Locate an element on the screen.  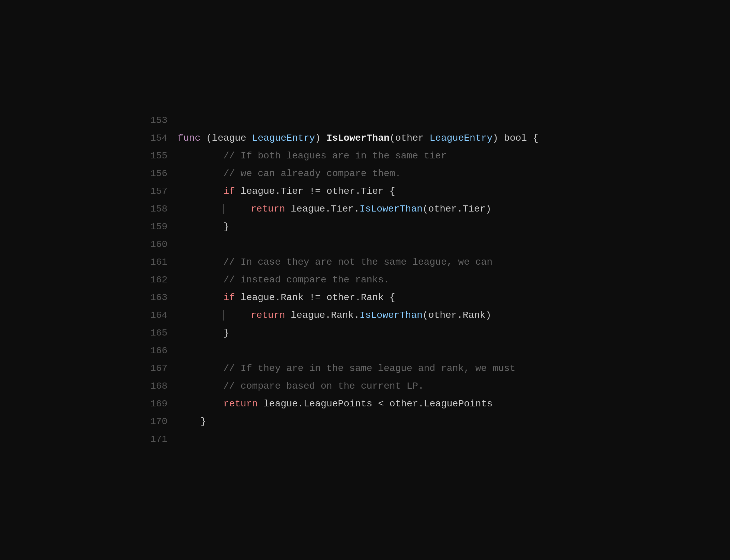
code-line-161: 161 // In case they are not the same lea… is located at coordinates (365, 262).